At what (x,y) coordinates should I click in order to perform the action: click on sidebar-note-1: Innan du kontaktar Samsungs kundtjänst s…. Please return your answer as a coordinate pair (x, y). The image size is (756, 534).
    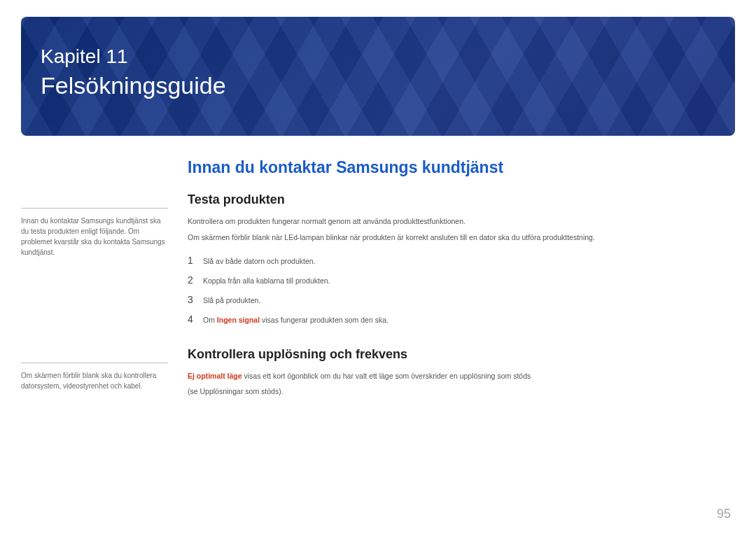
    Looking at the image, I should click on (94, 232).